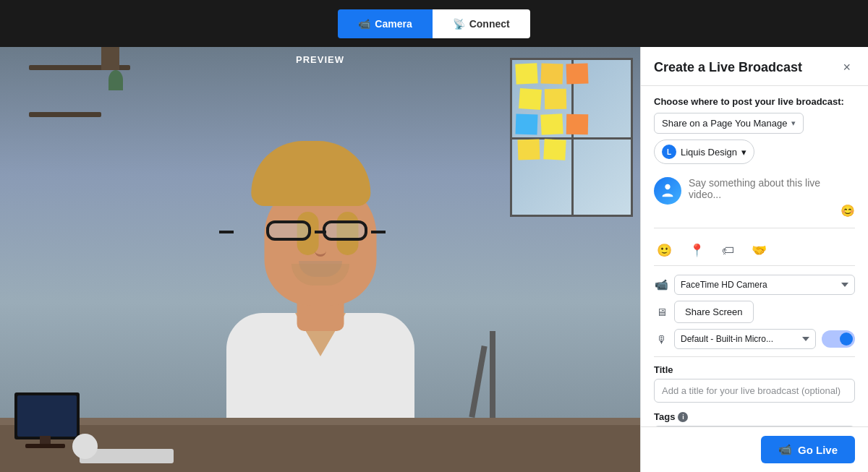 This screenshot has width=868, height=472. What do you see at coordinates (728, 251) in the screenshot?
I see `activity-icon: 🏷` at bounding box center [728, 251].